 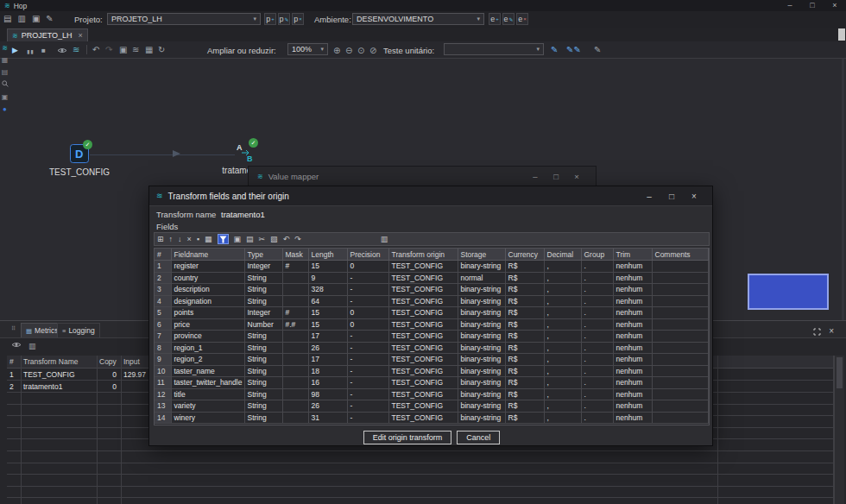 What do you see at coordinates (148, 50) in the screenshot?
I see `grid-icon: ▦` at bounding box center [148, 50].